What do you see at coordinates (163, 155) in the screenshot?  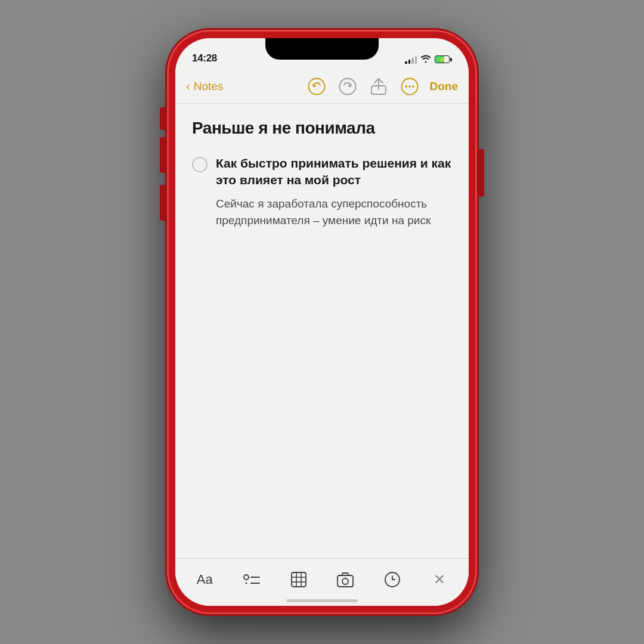 I see `volume-up-button` at bounding box center [163, 155].